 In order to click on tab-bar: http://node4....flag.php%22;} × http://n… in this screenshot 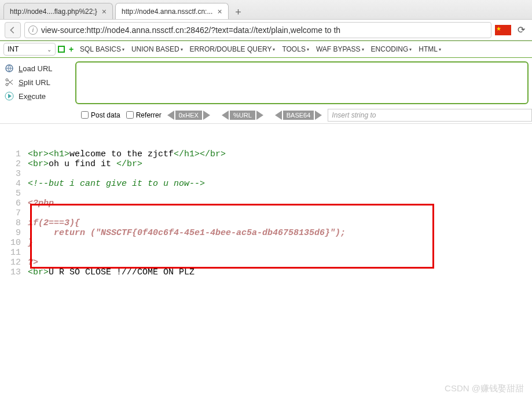, I will do `click(266, 10)`.